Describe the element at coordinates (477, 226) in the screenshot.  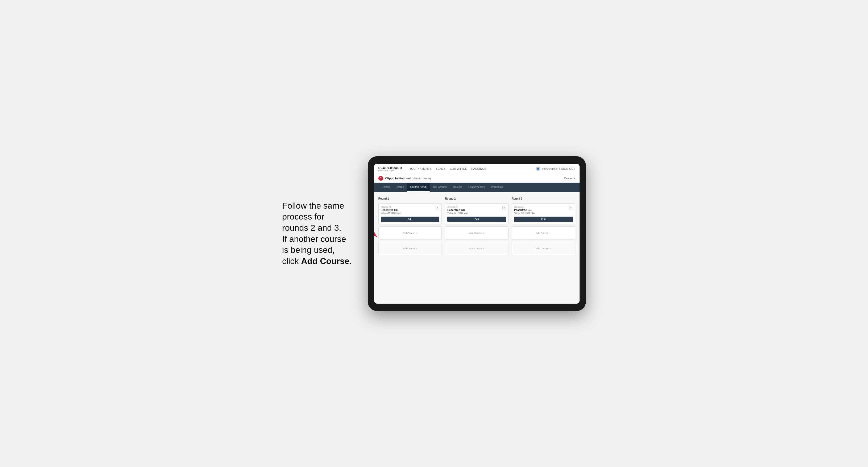
I see `rounds-grid: Round 1 (Course A) Peachtree GC Yellow (…` at that location.